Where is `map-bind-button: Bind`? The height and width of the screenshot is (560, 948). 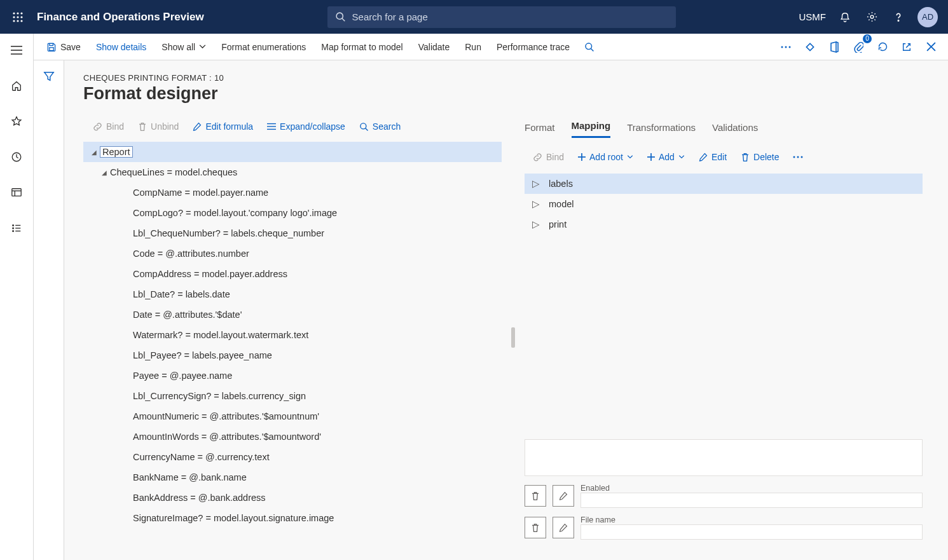 map-bind-button: Bind is located at coordinates (548, 157).